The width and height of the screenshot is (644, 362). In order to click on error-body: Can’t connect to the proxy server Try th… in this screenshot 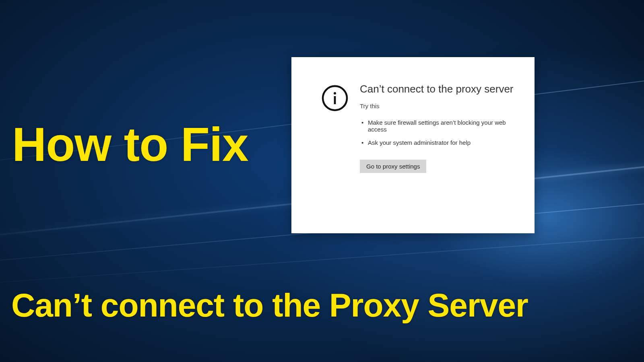, I will do `click(439, 150)`.